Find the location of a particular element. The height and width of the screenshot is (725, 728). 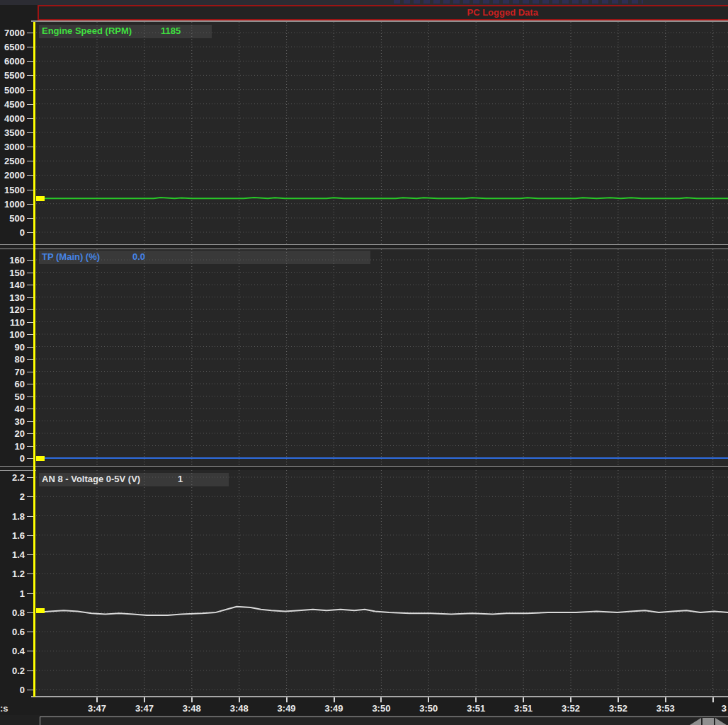

series-current-value: 1185 is located at coordinates (171, 31).